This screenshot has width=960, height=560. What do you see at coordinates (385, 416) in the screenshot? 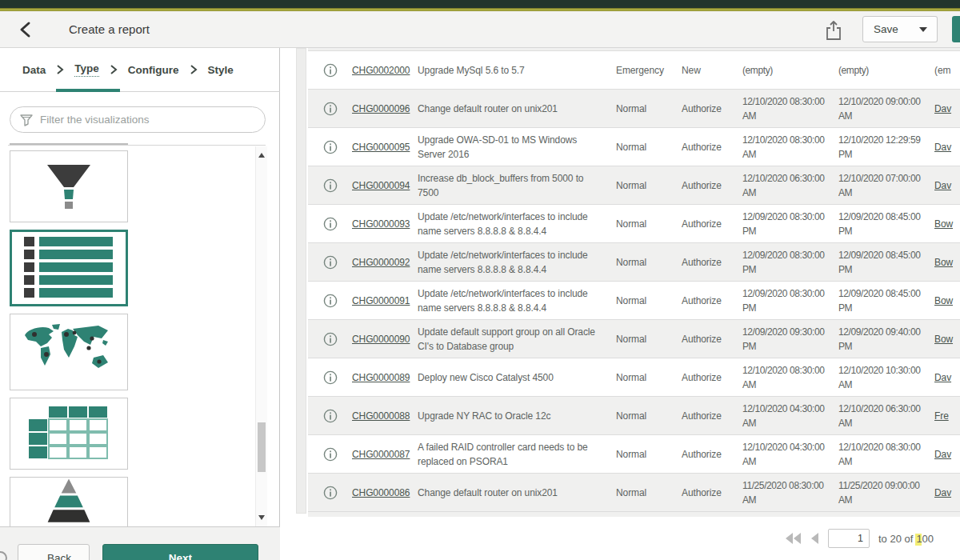
I see `change-number-link: CHG0000088` at bounding box center [385, 416].